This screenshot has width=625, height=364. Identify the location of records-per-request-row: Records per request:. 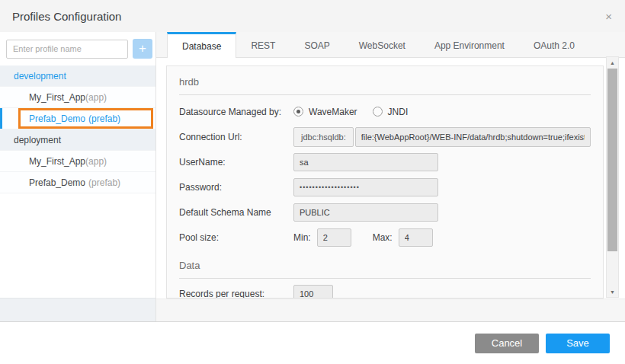
(385, 289).